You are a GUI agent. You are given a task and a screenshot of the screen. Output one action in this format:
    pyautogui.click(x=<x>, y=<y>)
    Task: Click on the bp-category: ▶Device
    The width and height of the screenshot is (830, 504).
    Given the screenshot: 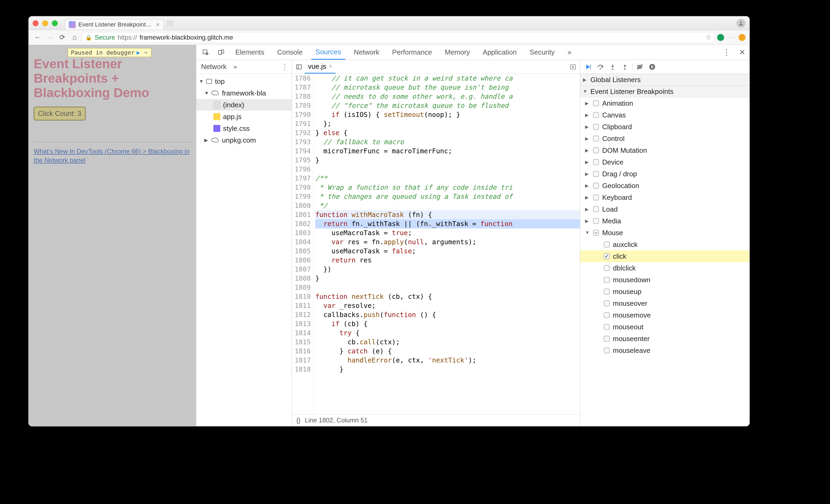 What is the action you would take?
    pyautogui.click(x=665, y=162)
    